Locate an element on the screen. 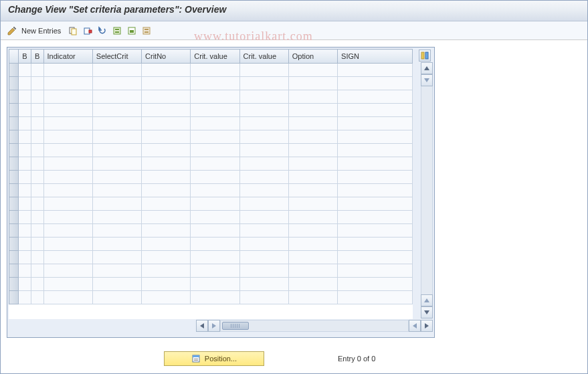  col-header-selectcrit: SelectCrit is located at coordinates (116, 56).